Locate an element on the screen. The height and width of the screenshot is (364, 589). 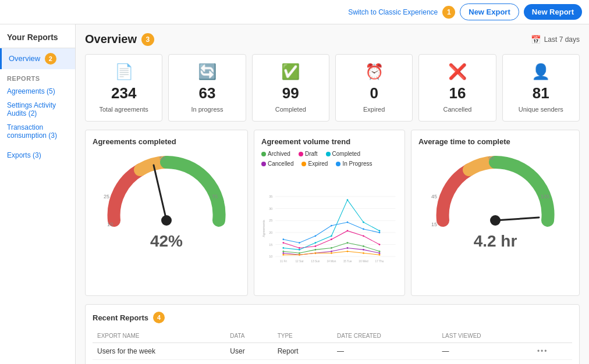
dot-s4-i1 is located at coordinates (299, 255).